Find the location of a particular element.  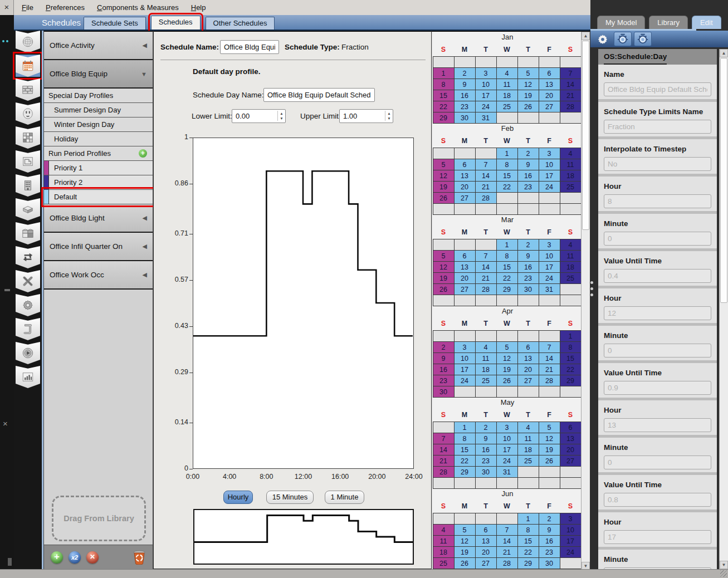

library-group-office-bldg-light: Office Bldg Light◀ is located at coordinates (98, 218).